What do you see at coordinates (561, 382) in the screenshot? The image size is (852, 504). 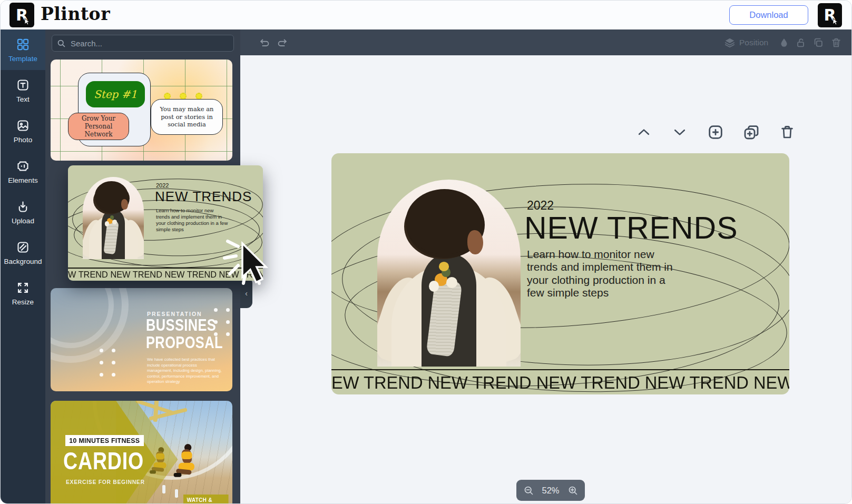 I see `design-marquee-text: EW TREND NEW TREND NEW TREND NEW TREND N…` at bounding box center [561, 382].